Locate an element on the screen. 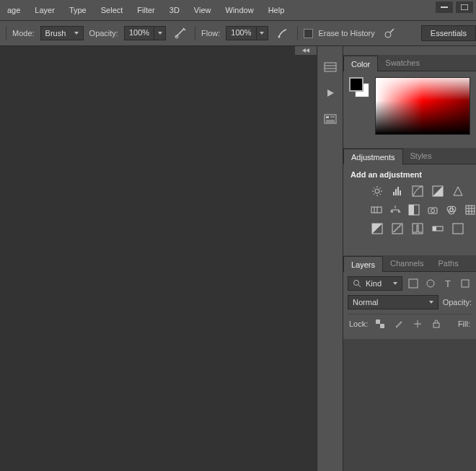 Image resolution: width=476 pixels, height=471 pixels. panel-collapse-button is located at coordinates (306, 50).